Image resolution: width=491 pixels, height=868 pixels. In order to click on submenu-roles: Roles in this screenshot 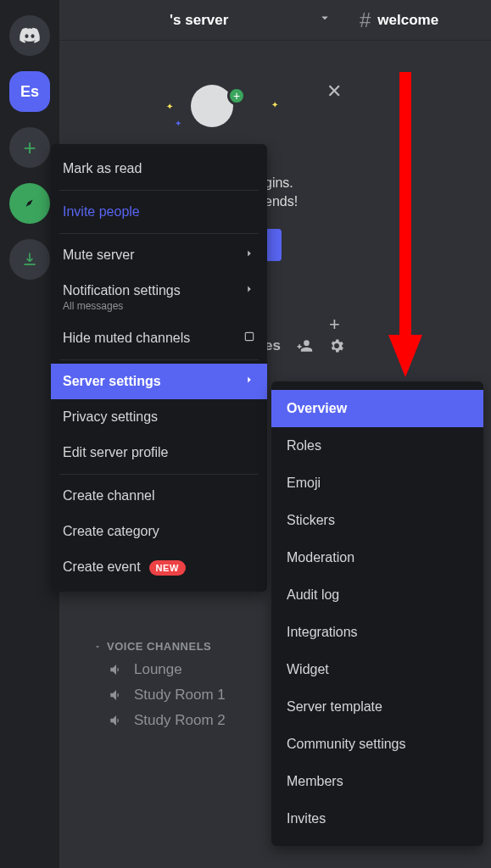, I will do `click(377, 446)`.